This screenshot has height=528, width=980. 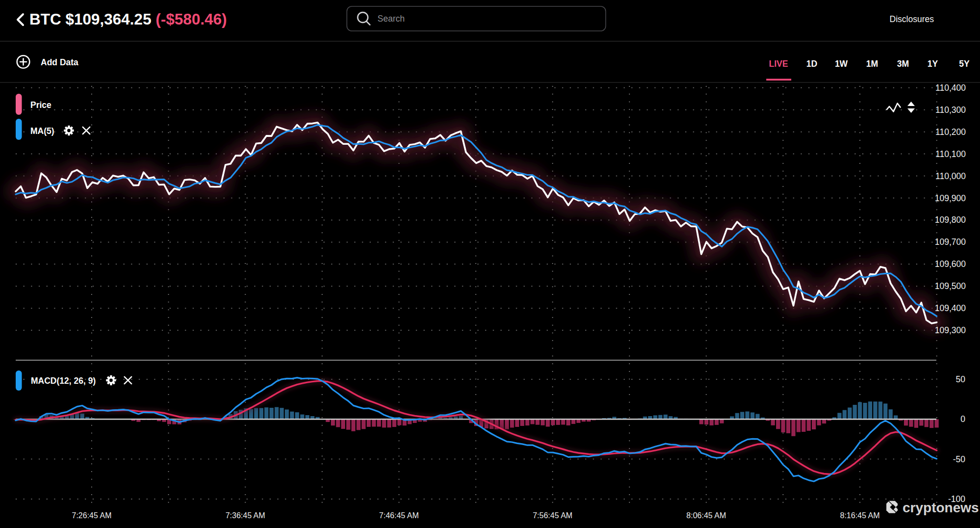 I want to click on svg-text: 7:36:45 AM, so click(x=245, y=515).